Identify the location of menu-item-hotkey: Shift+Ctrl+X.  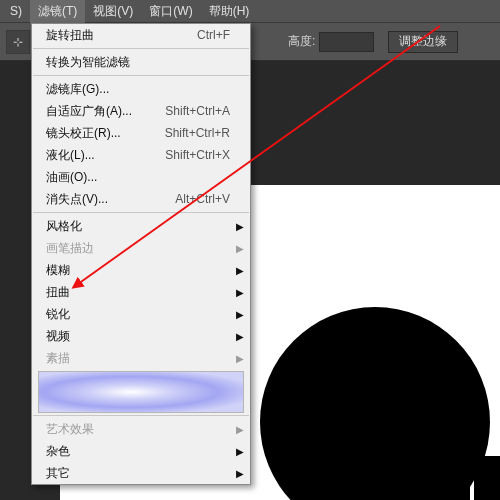
(198, 155).